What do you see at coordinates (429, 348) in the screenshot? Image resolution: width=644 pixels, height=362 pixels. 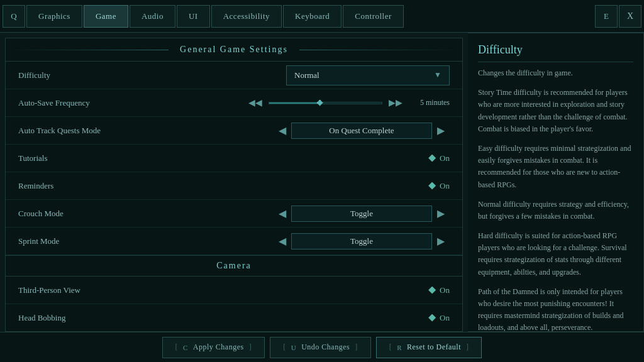 I see `reset-to-default-button: [ R Reset to Default ]` at bounding box center [429, 348].